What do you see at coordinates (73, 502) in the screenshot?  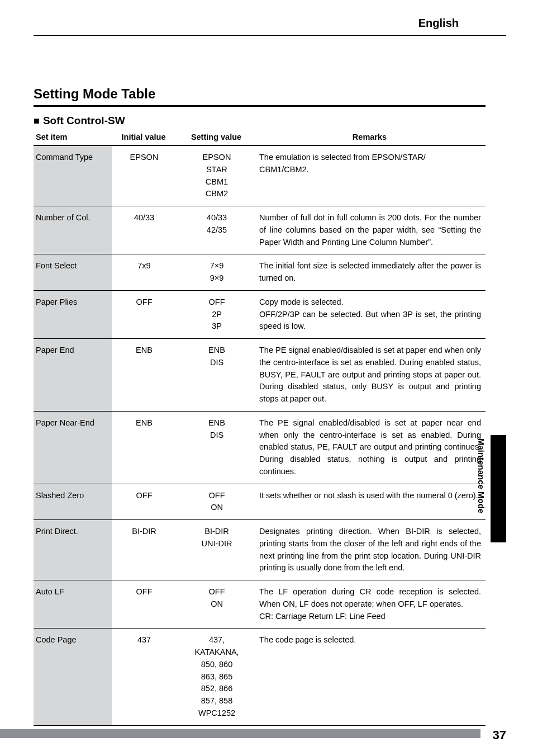 I see `set-item-cell: Slashed Zero` at bounding box center [73, 502].